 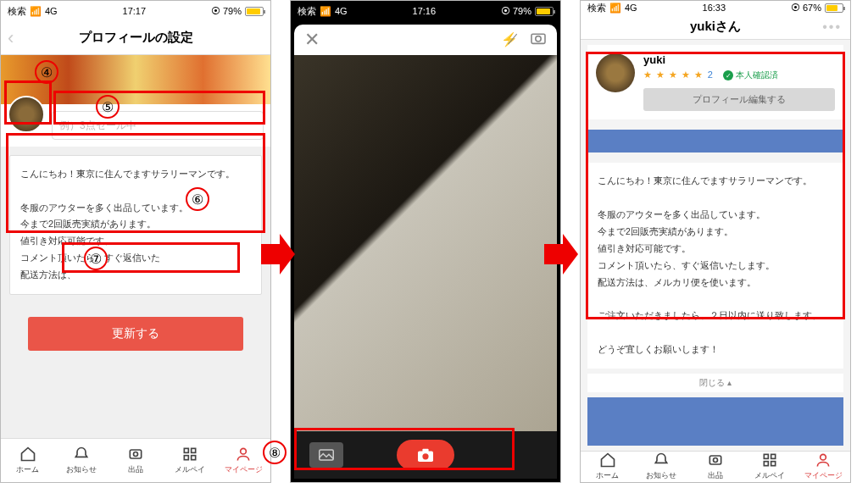 What do you see at coordinates (326, 455) in the screenshot?
I see `gallery-button` at bounding box center [326, 455].